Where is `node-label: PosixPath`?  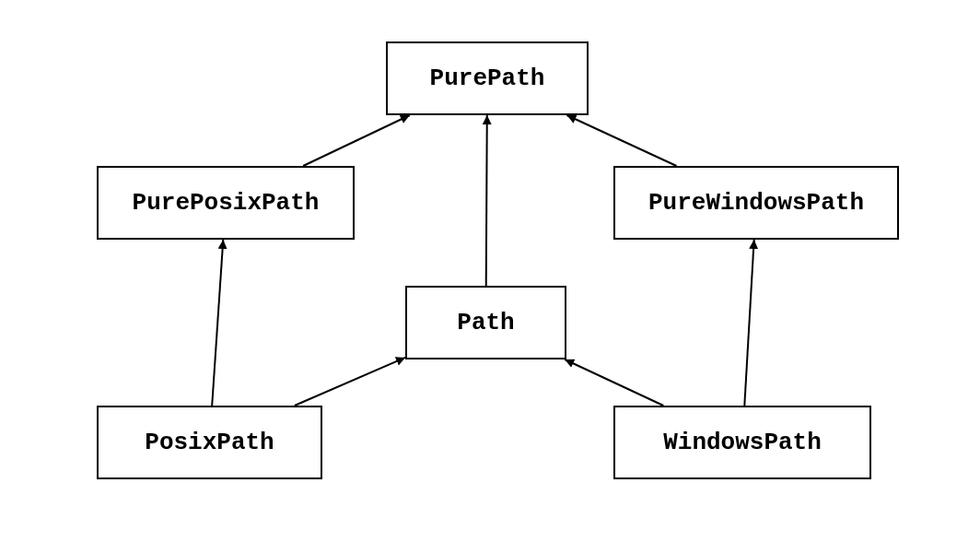 node-label: PosixPath is located at coordinates (209, 442).